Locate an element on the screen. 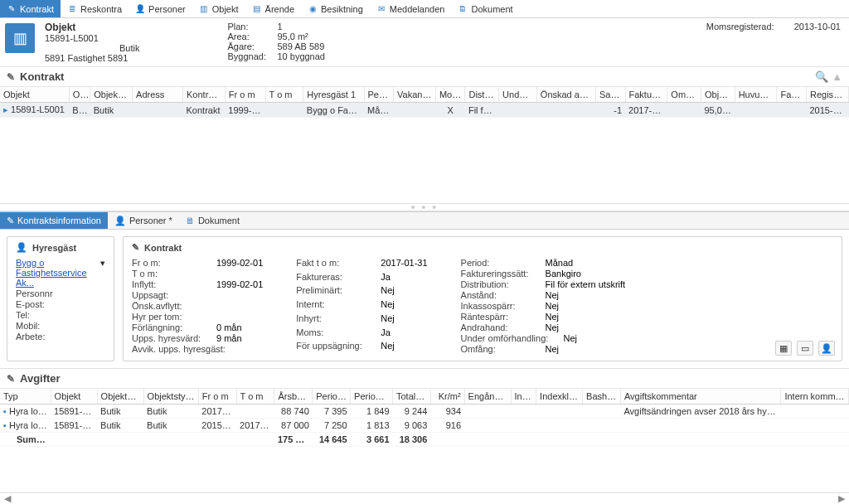 The height and width of the screenshot is (504, 849). col-period: Period is located at coordinates (379, 94).